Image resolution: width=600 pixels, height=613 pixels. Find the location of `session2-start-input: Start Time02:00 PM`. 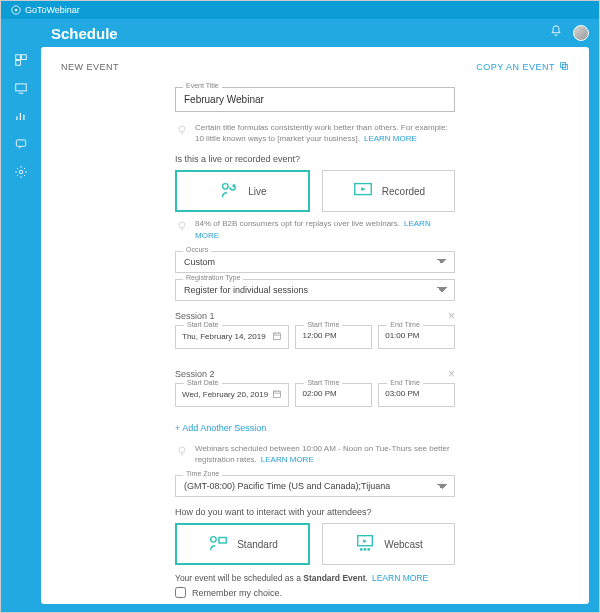

session2-start-input: Start Time02:00 PM is located at coordinates (334, 395).